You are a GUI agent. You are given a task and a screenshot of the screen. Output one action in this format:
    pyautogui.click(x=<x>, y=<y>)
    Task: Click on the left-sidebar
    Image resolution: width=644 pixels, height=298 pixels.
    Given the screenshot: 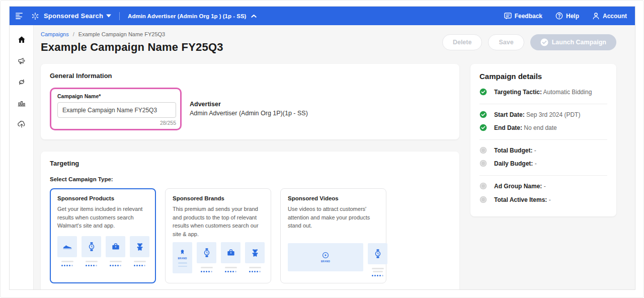 What is the action you would take?
    pyautogui.click(x=22, y=158)
    